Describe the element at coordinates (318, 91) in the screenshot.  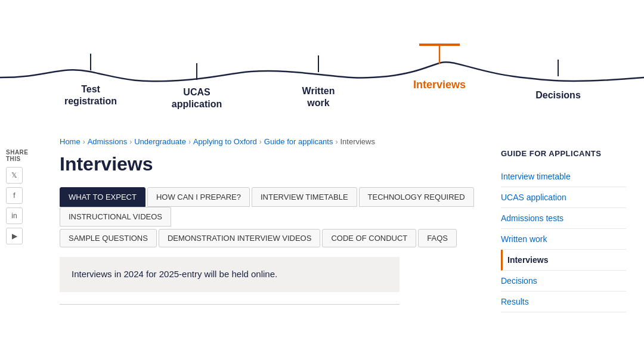
I see `svg-text: Written` at that location.